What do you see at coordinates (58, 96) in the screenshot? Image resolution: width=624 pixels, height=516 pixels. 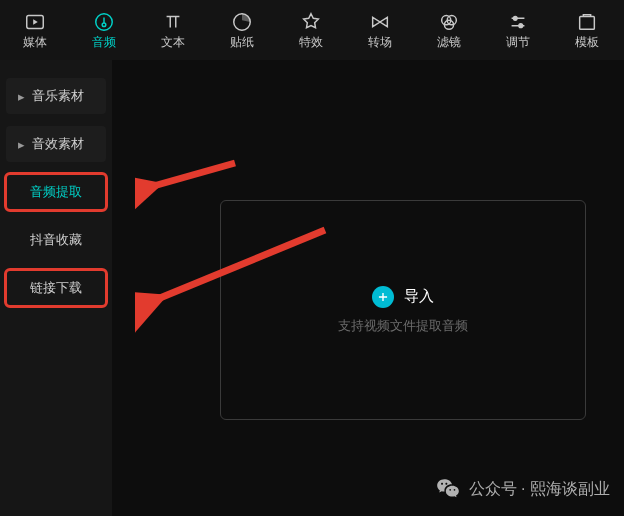 I see `sidebar-item-label: 音乐素材` at bounding box center [58, 96].